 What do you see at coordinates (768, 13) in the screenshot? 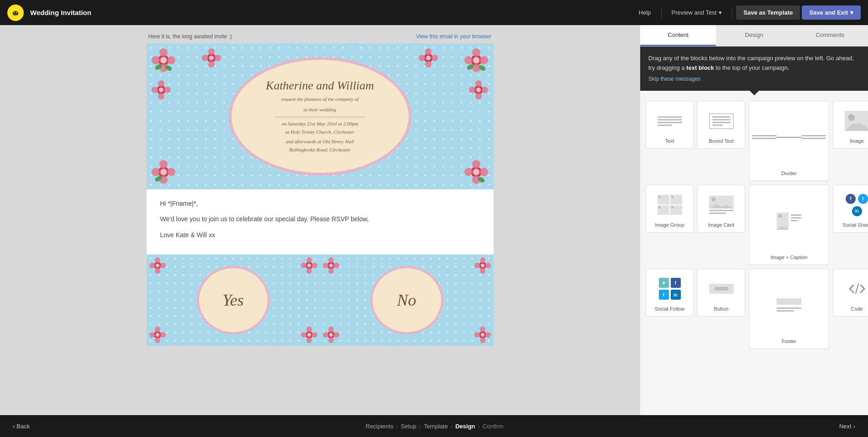
I see `save-template-button: Save as Template` at bounding box center [768, 13].